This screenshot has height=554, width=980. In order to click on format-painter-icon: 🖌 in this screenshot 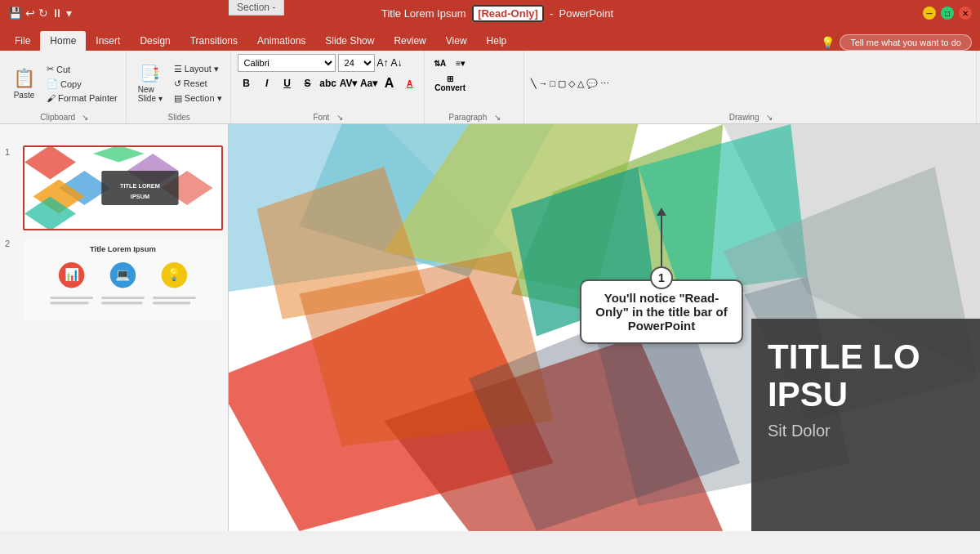, I will do `click(51, 98)`.